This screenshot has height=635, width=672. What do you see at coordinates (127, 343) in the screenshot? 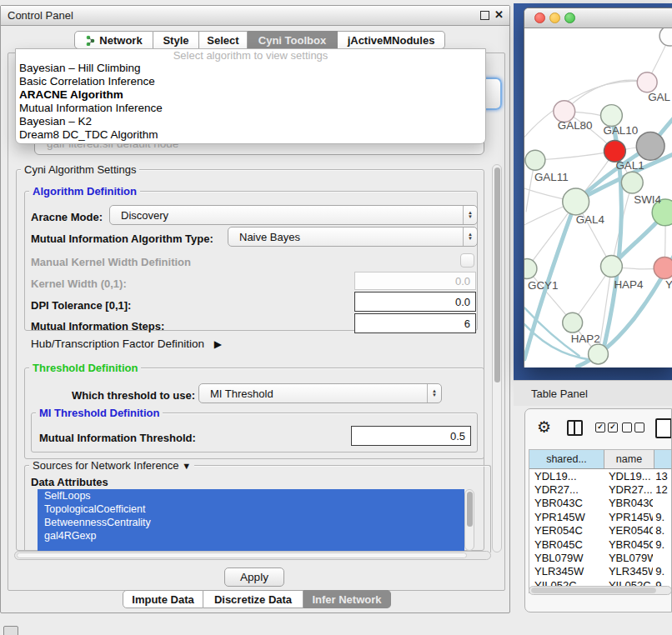
I see `hub-definition-expander: Hub/Transcription Factor Definition ▶` at bounding box center [127, 343].